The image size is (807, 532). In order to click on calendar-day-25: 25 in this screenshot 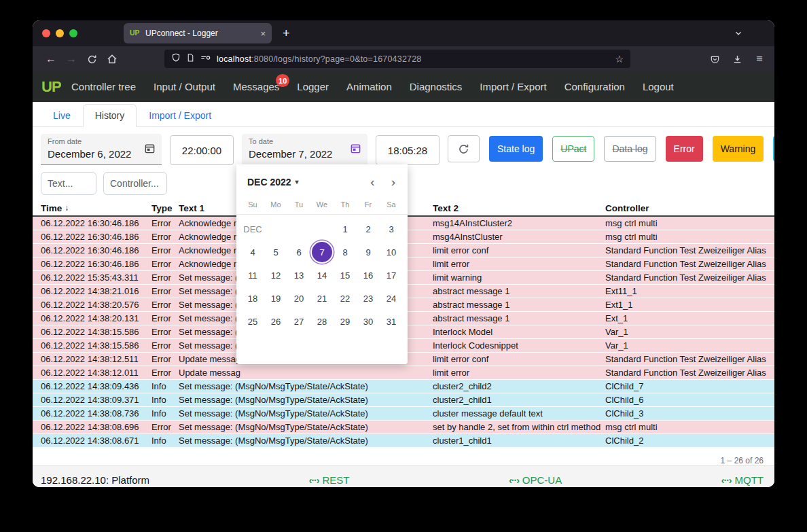, I will do `click(253, 321)`.